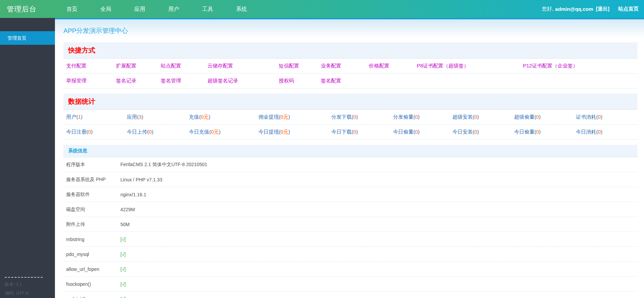 The height and width of the screenshot is (298, 644). I want to click on stat-commission: 佣金提现0元, so click(295, 117).